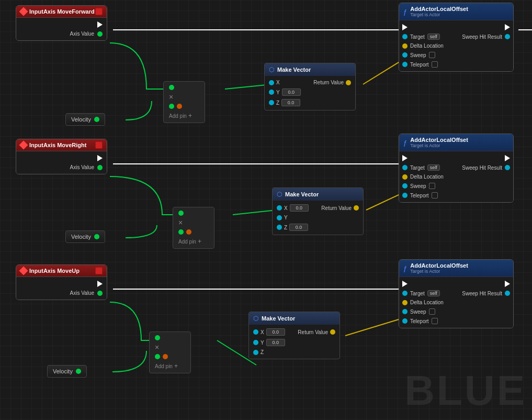 This screenshot has height=420, width=532. I want to click on velocity-label-2: Velocity, so click(81, 237).